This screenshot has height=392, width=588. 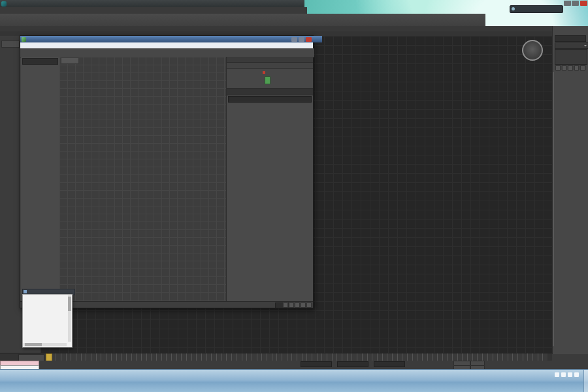 What do you see at coordinates (570, 67) in the screenshot?
I see `modifier-stack-tools` at bounding box center [570, 67].